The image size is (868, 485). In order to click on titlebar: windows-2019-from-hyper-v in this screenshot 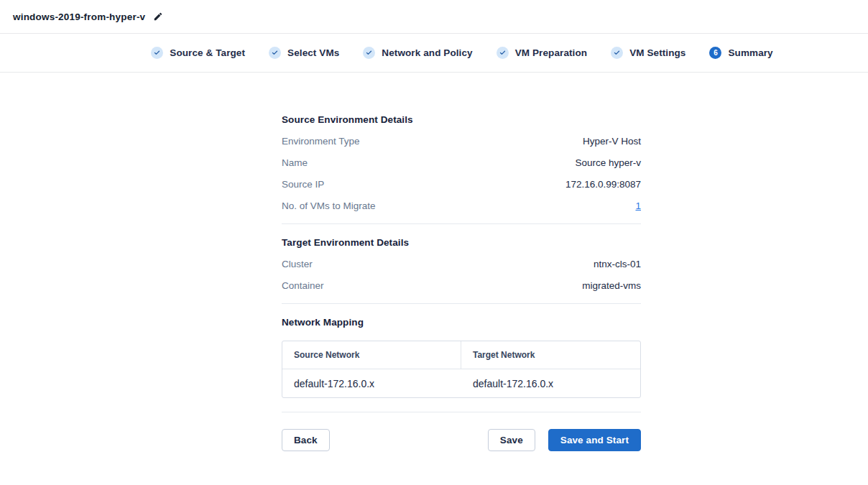, I will do `click(434, 17)`.